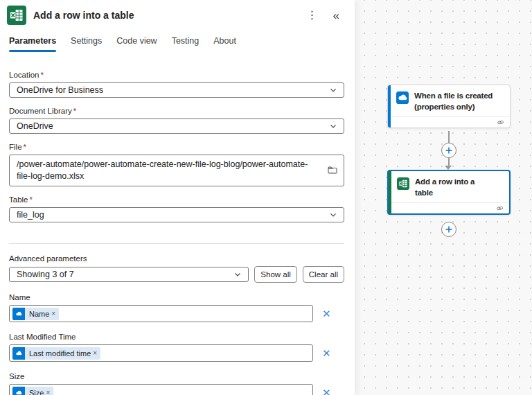 The image size is (532, 395). What do you see at coordinates (449, 137) in the screenshot?
I see `connector-line` at bounding box center [449, 137].